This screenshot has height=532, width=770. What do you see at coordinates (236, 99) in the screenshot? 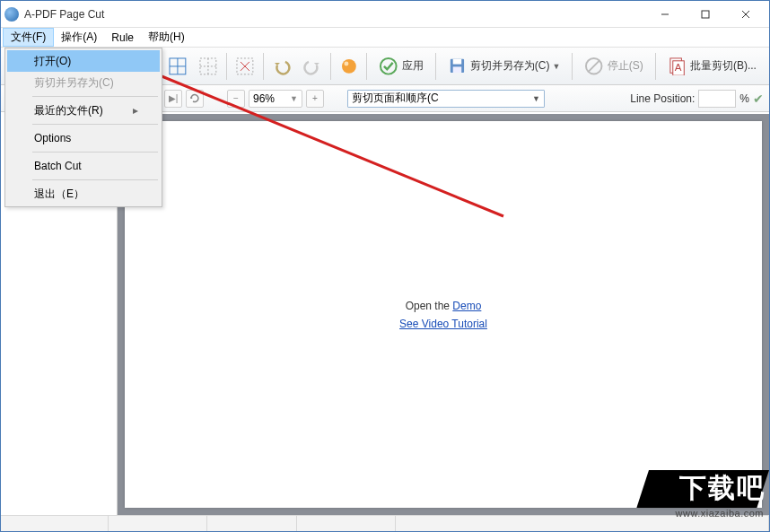
I see `zoom-out-button: −` at bounding box center [236, 99].